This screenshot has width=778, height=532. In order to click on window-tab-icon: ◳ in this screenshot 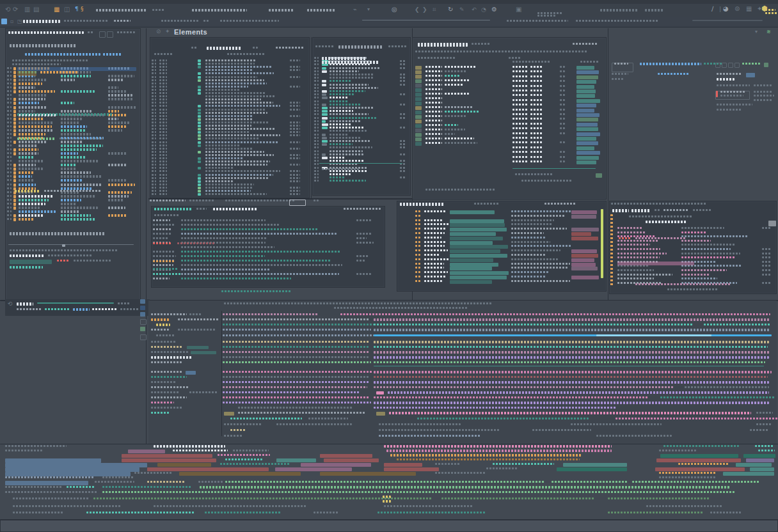, I will do `click(20, 22)`.